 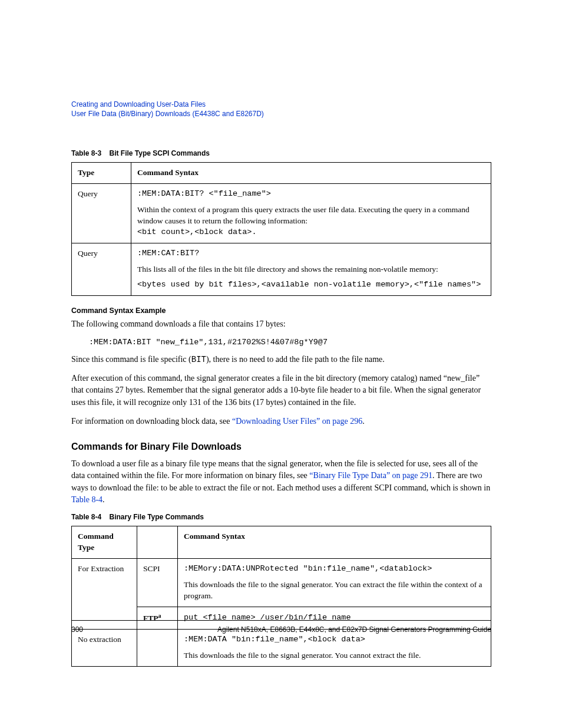 What do you see at coordinates (335, 583) in the screenshot?
I see `cell-syntax: :MEMory:DATA:UNPRotected "bin:file_name"…` at bounding box center [335, 583].